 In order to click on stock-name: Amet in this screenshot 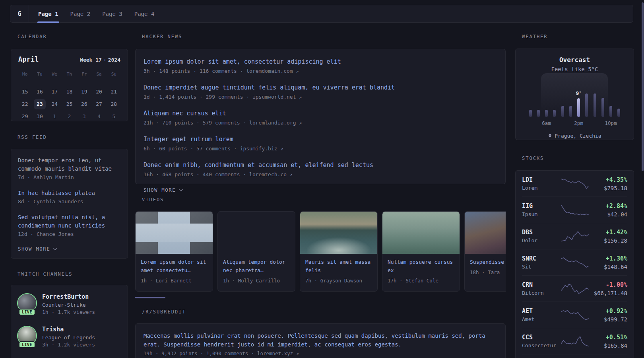, I will do `click(541, 319)`.